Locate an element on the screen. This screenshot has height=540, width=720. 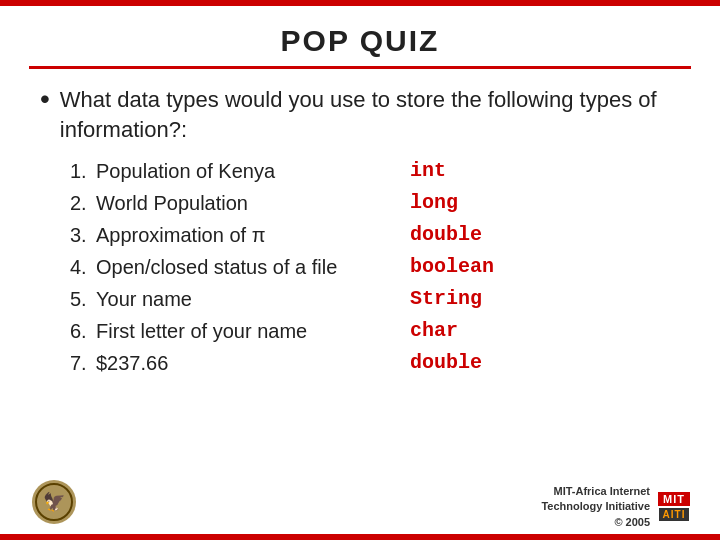
list-item: 4.Open/closed status of a file is located at coordinates (240, 267).